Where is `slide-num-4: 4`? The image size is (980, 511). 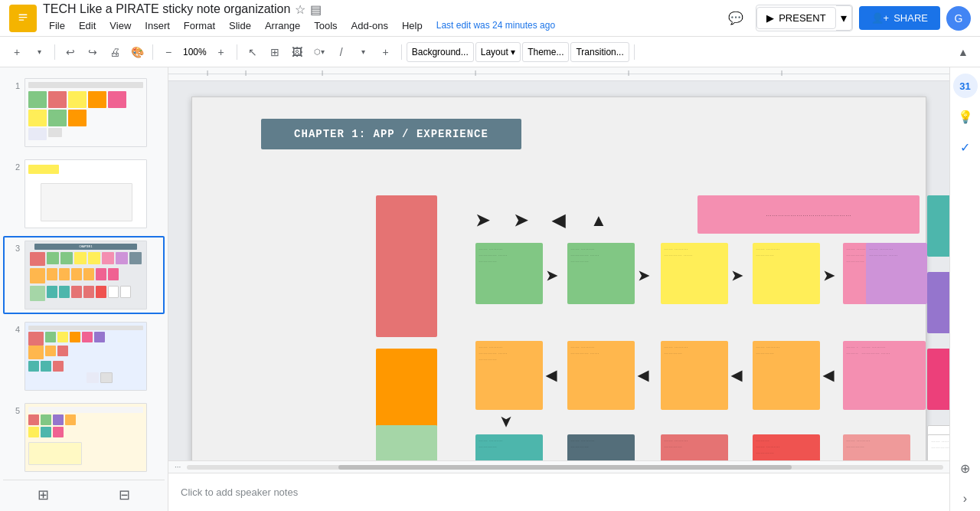 slide-num-4: 4 is located at coordinates (14, 329).